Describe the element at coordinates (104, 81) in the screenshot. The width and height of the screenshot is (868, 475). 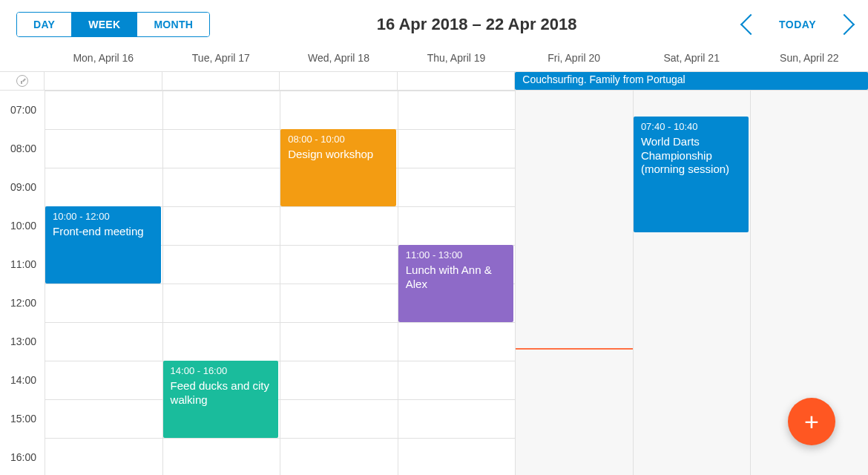
I see `allday-cell-mon` at that location.